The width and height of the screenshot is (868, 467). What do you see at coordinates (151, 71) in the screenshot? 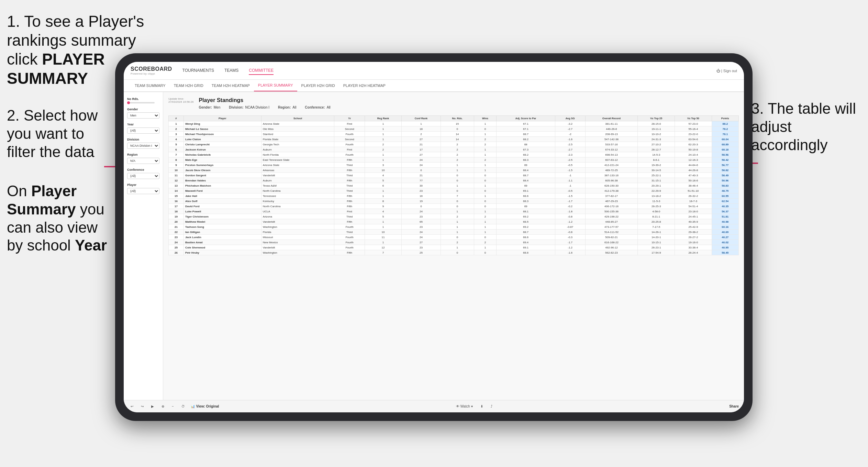
I see `app-logo: SCOREBOARD Powered by clippi` at bounding box center [151, 71].